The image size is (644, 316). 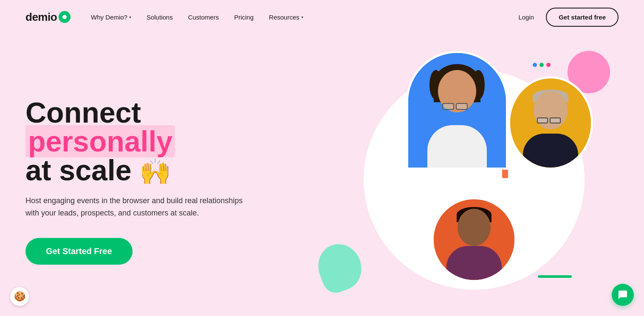 I want to click on p2-head, so click(x=551, y=110).